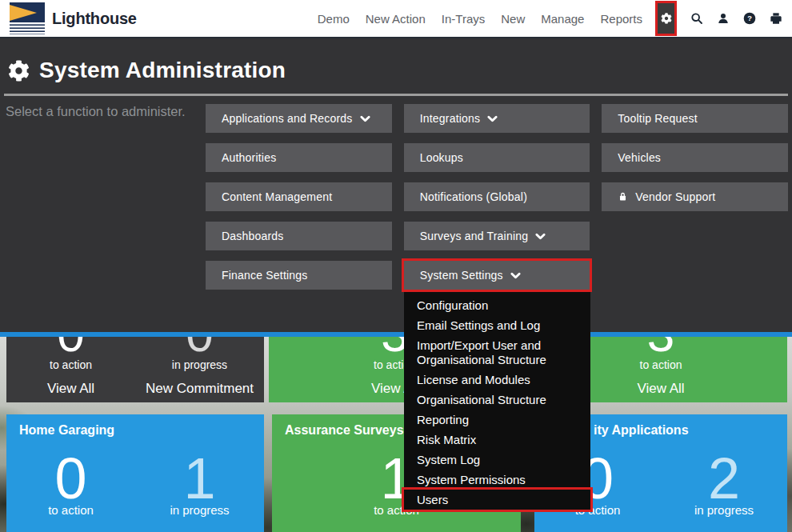 This screenshot has height=532, width=792. I want to click on button-label: Finance Settings, so click(264, 275).